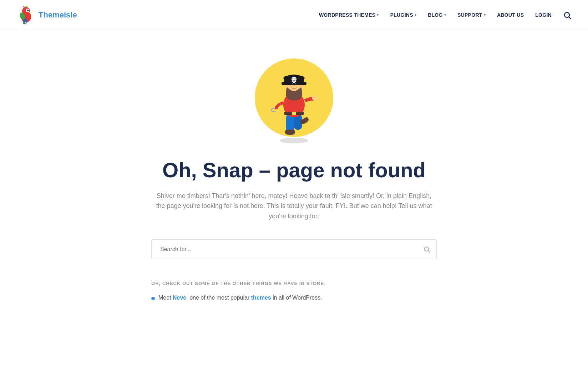  What do you see at coordinates (294, 293) in the screenshot?
I see `checkout-section: OR, CHECK OUT SOME OF THE OTHER THINGS W…` at bounding box center [294, 293].